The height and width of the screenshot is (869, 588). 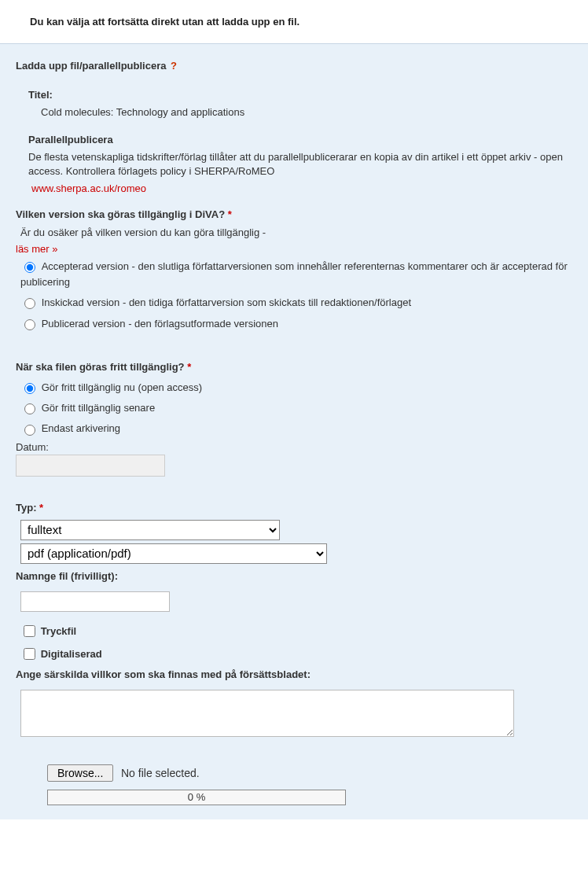 What do you see at coordinates (300, 104) in the screenshot?
I see `title-block: Titel: Cold molecules: Technology and ap…` at bounding box center [300, 104].